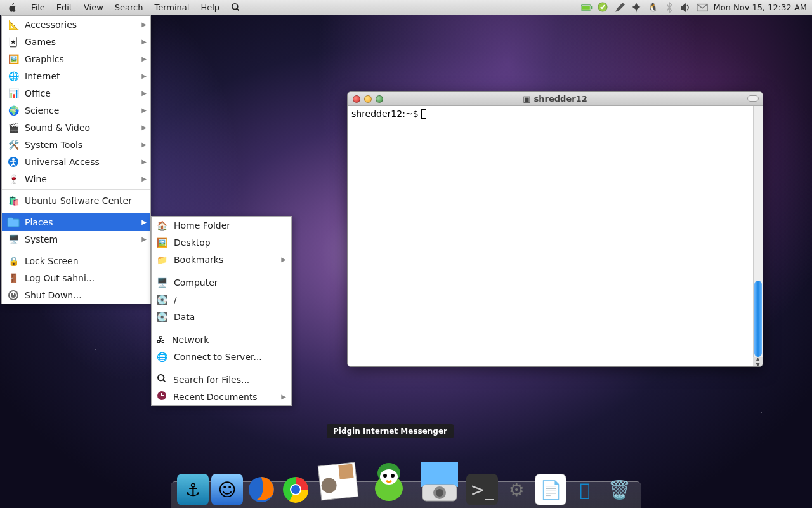 The height and width of the screenshot is (508, 812). What do you see at coordinates (38, 8) in the screenshot?
I see `menu-file: File` at bounding box center [38, 8].